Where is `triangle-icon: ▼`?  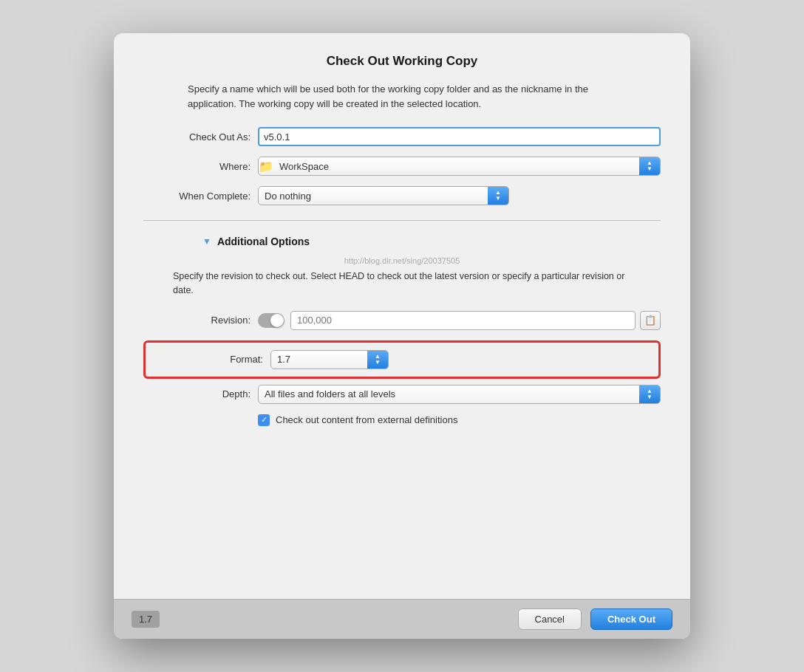 triangle-icon: ▼ is located at coordinates (207, 241).